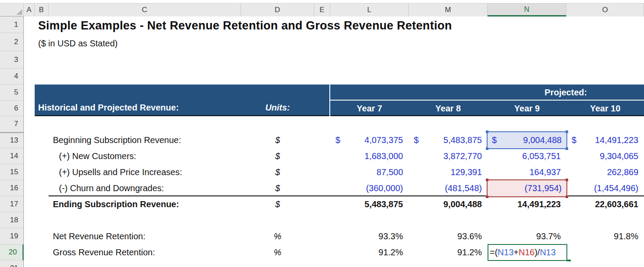  I want to click on units-cell-r17: $, so click(277, 205).